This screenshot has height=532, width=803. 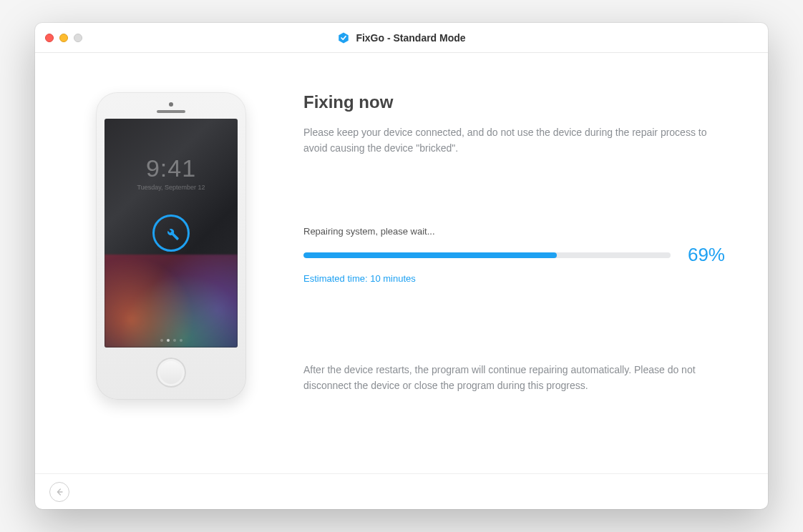 What do you see at coordinates (171, 169) in the screenshot?
I see `lock-screen-time: 9:41` at bounding box center [171, 169].